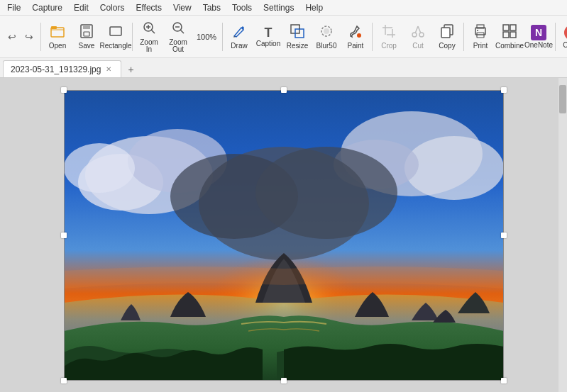 Image resolution: width=567 pixels, height=392 pixels. Describe the element at coordinates (389, 33) in the screenshot. I see `crop-icon` at that location.